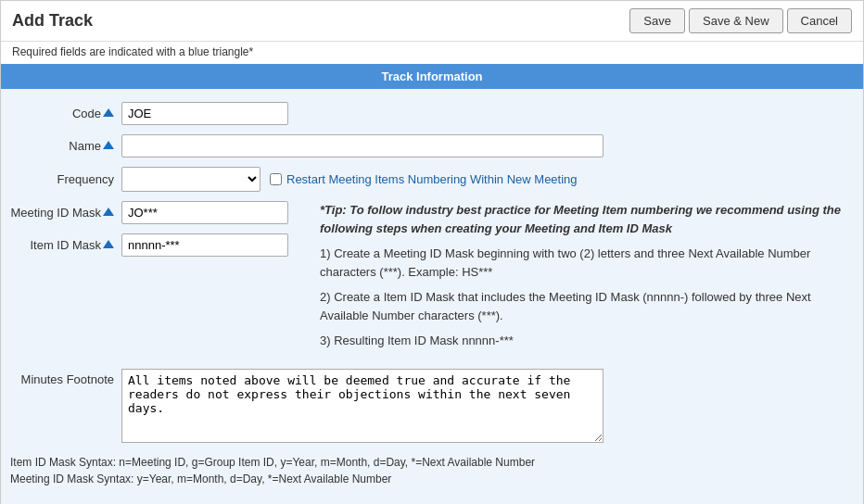 The width and height of the screenshot is (864, 504). What do you see at coordinates (66, 213) in the screenshot?
I see `meeting-id-mask-label: Meeting ID Mask` at bounding box center [66, 213].